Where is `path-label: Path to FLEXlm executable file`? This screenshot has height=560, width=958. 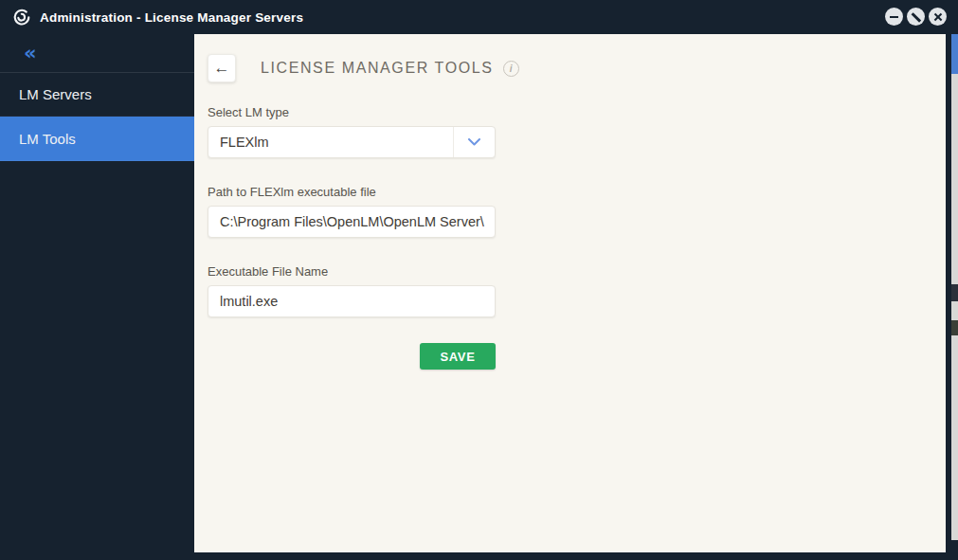
path-label: Path to FLEXlm executable file is located at coordinates (352, 191).